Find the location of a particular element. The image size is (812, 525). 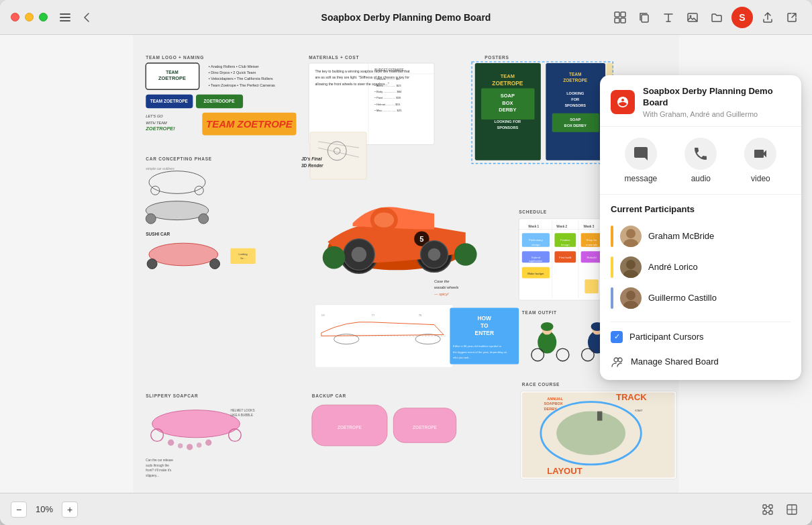

svg-text: 76 is located at coordinates (420, 316).